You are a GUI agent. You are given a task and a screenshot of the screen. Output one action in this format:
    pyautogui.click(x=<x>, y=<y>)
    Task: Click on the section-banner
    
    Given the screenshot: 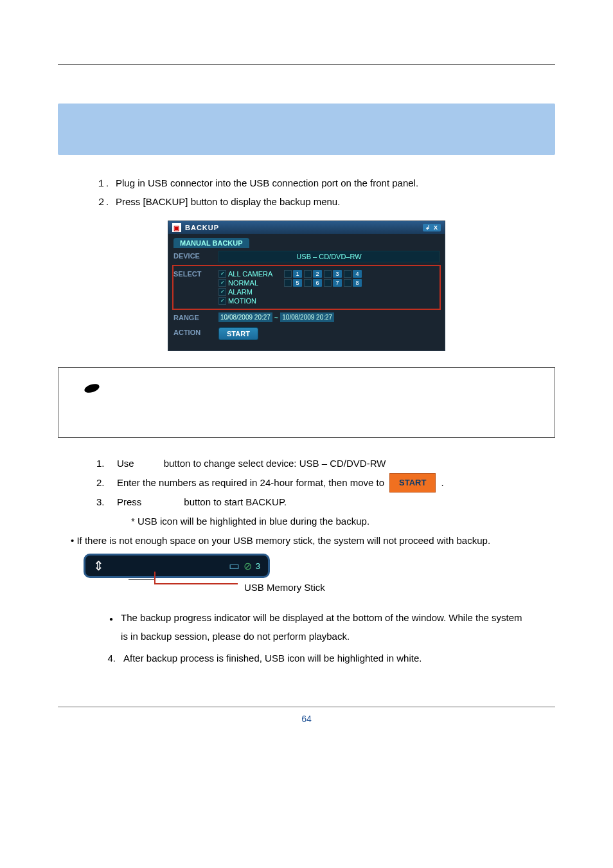 What is the action you would take?
    pyautogui.click(x=306, y=129)
    